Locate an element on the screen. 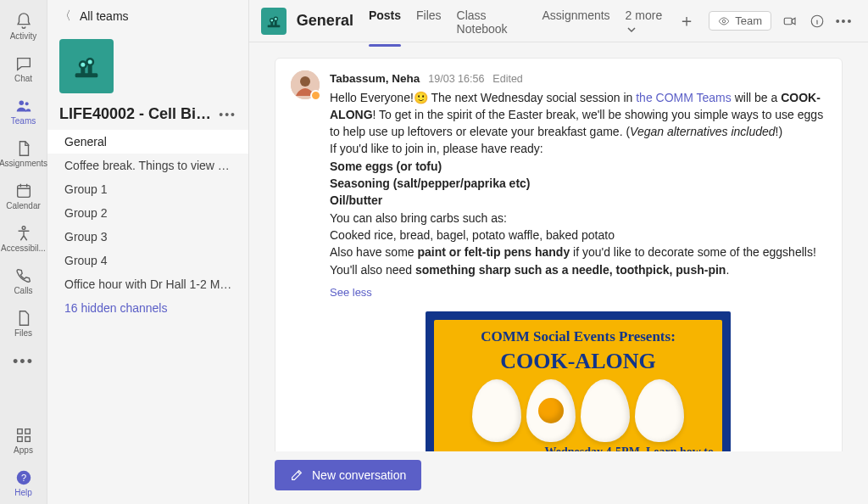 The image size is (868, 504). chevron-down-icon is located at coordinates (632, 30).